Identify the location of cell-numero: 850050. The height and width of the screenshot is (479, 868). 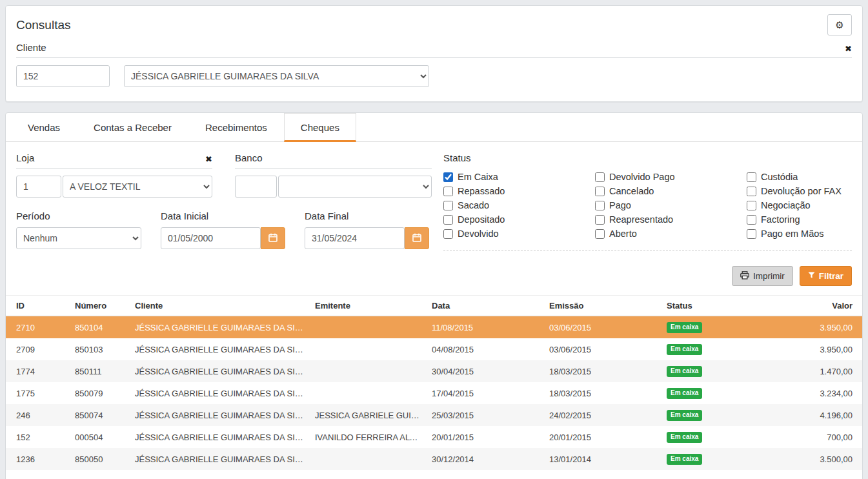
(99, 459).